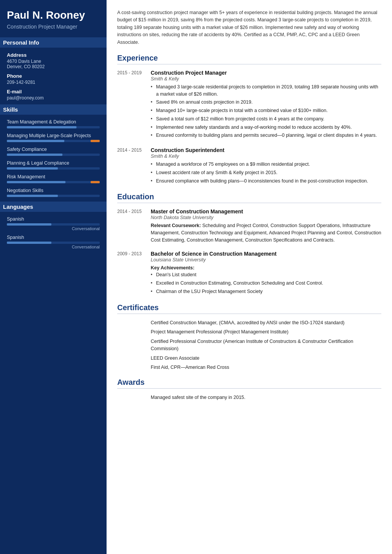 Image resolution: width=392 pixels, height=554 pixels. What do you see at coordinates (266, 358) in the screenshot?
I see `cert-item-3: LEED Green Associate` at bounding box center [266, 358].